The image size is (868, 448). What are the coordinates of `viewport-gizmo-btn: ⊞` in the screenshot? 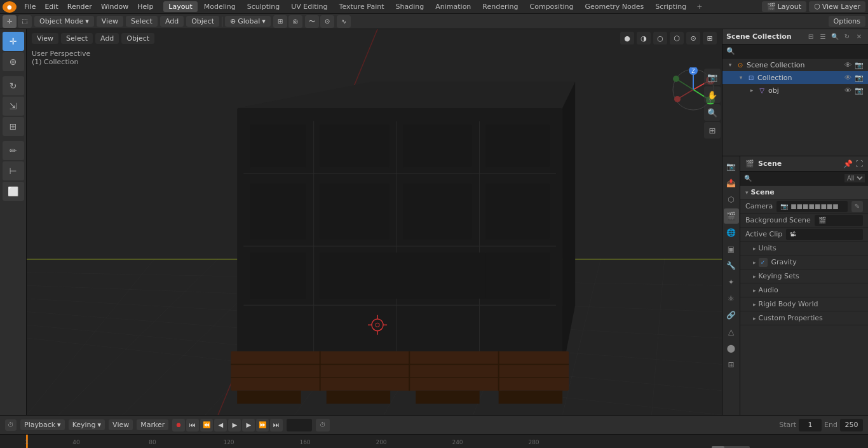 It's located at (710, 38).